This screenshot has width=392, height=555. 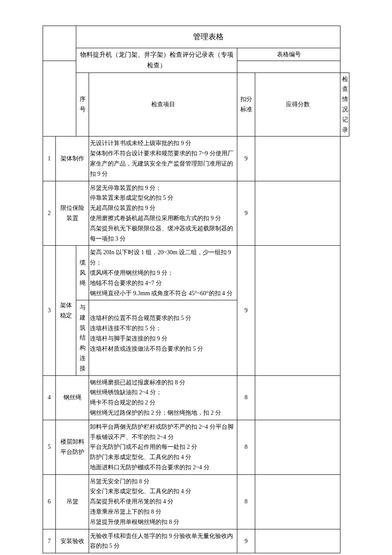 I want to click on row-seq: 7, so click(x=49, y=541).